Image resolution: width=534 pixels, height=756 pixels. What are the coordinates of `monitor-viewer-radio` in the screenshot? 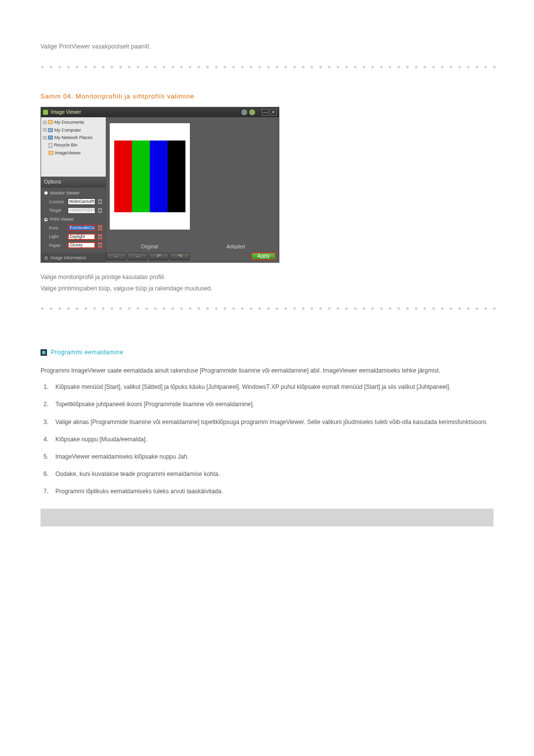 It's located at (46, 193).